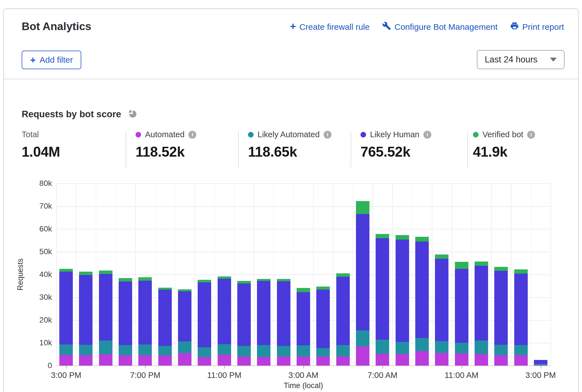  Describe the element at coordinates (422, 301) in the screenshot. I see `bar-9-00-am` at that location.